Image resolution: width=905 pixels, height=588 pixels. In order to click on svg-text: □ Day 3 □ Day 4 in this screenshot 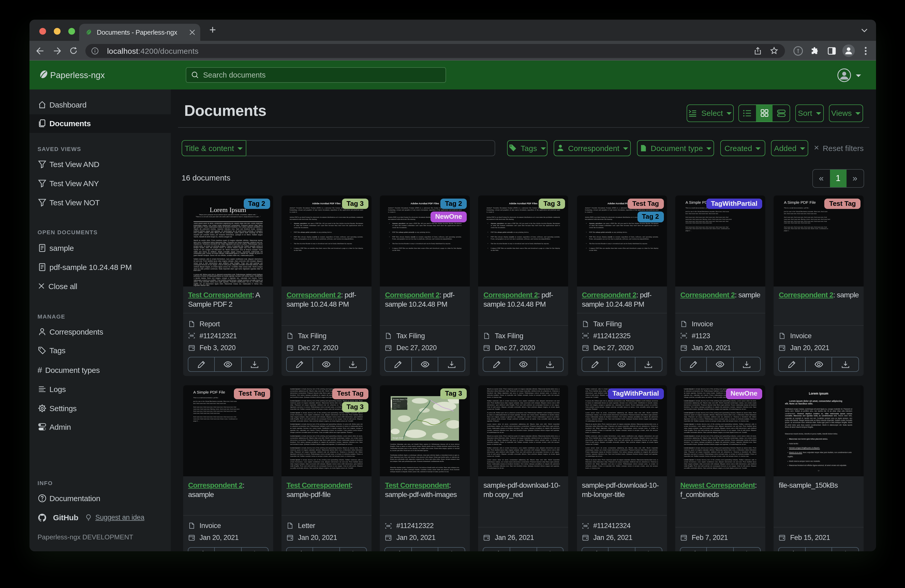, I will do `click(397, 407)`.